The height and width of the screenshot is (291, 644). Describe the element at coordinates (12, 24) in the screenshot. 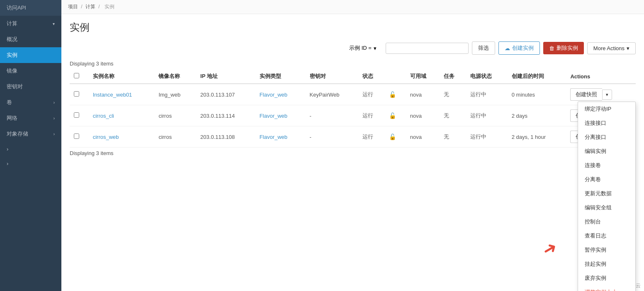

I see `sidebar-item-label: 计算` at that location.